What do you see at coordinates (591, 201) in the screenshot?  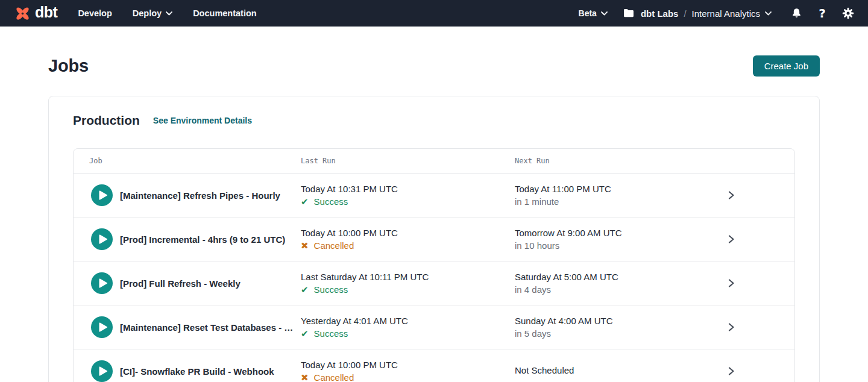 I see `next-run-relative: in 1 minute` at bounding box center [591, 201].